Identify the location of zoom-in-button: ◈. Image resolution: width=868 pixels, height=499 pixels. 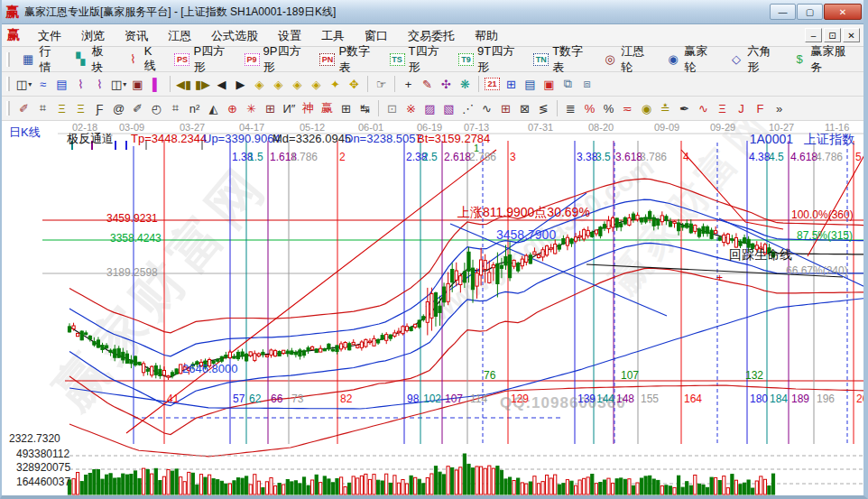
(298, 84).